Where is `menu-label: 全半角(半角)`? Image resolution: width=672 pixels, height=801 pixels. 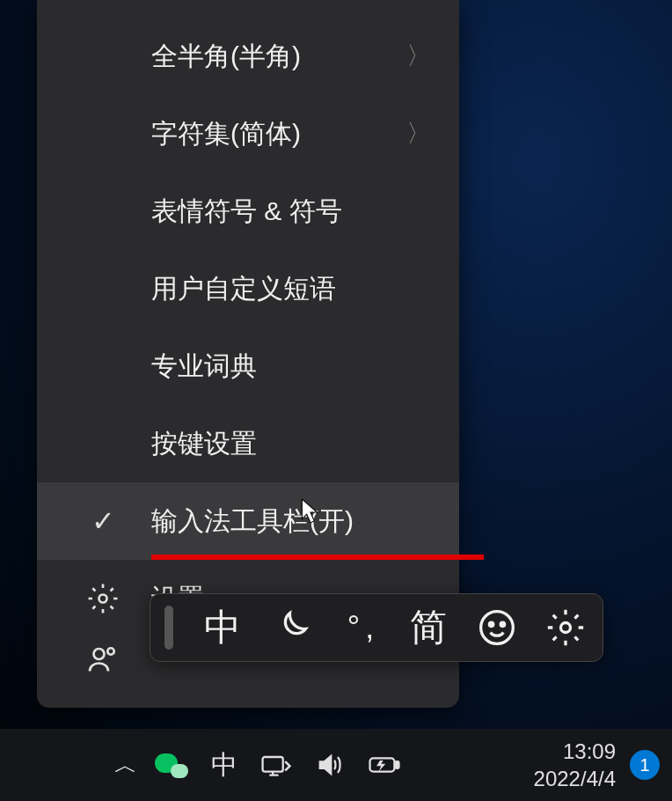
menu-label: 全半角(半角) is located at coordinates (279, 56).